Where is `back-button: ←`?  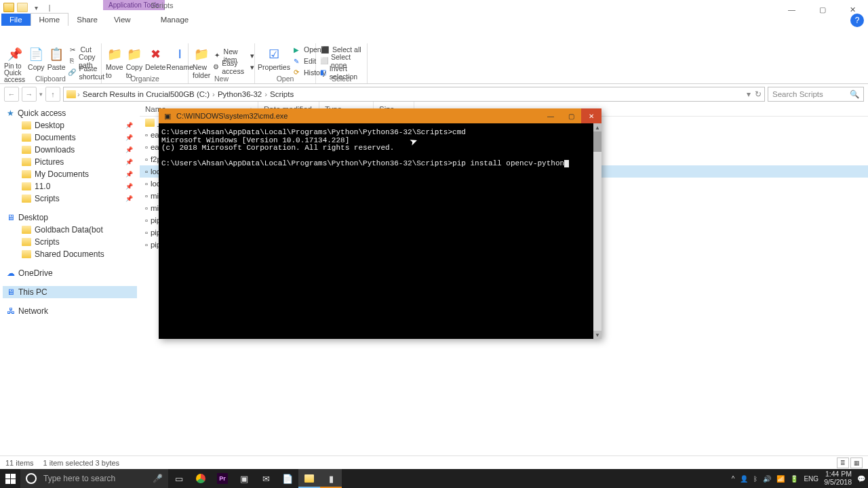 back-button: ← is located at coordinates (12, 94).